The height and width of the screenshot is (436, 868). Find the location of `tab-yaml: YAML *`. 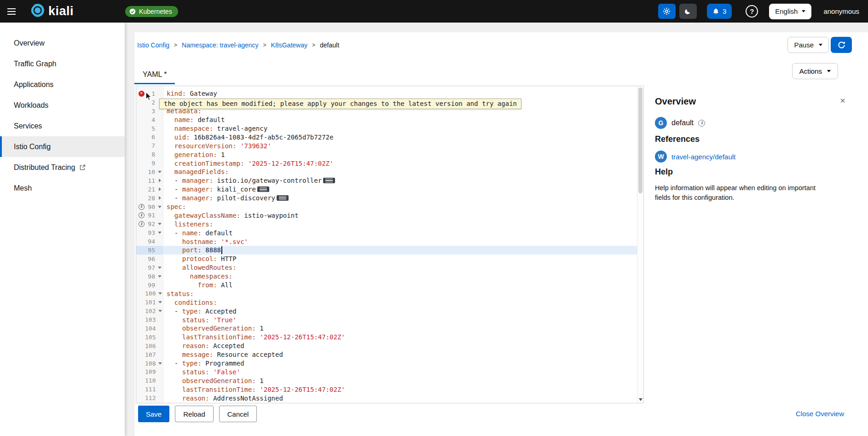

tab-yaml: YAML * is located at coordinates (155, 77).